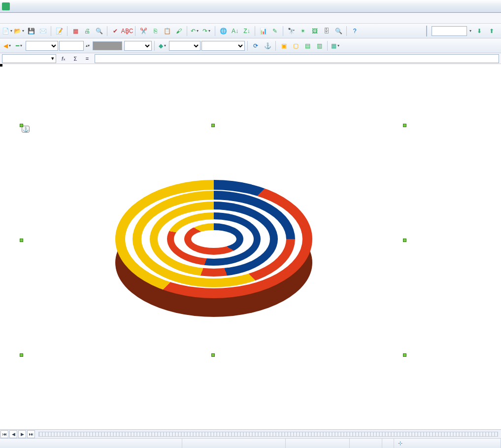 The image size is (501, 448). What do you see at coordinates (250, 443) in the screenshot?
I see `statusbar: ⊹` at bounding box center [250, 443].